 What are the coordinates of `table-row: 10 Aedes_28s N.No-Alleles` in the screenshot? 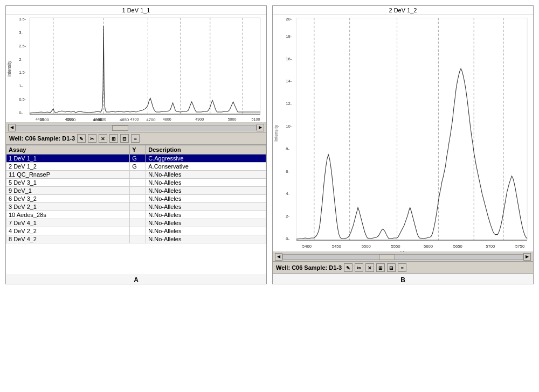 It's located at (136, 215).